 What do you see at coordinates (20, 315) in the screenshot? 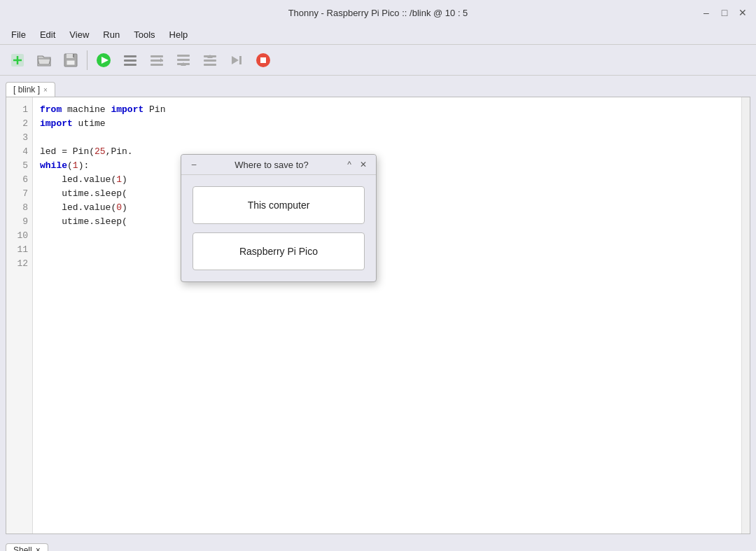
I see `line-numbers: 1 2 3 4 5 6 7 8 9 10 11 12` at bounding box center [20, 315].